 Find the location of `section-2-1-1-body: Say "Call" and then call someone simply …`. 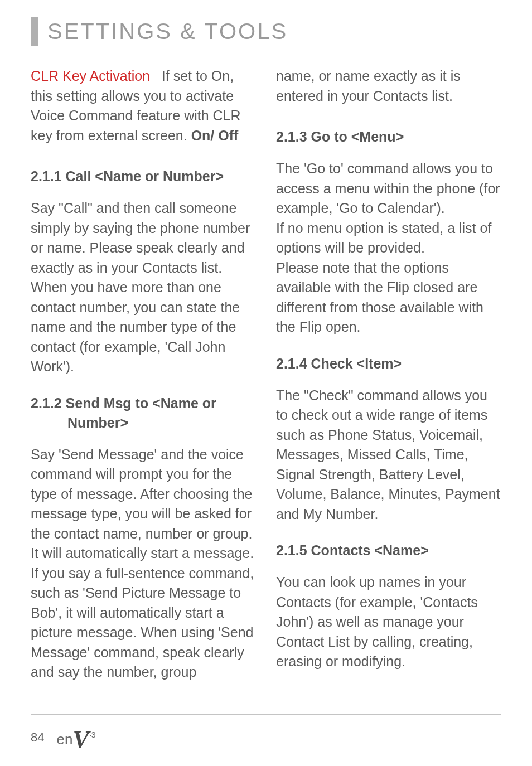

section-2-1-1-body: Say "Call" and then call someone simply … is located at coordinates (143, 288).